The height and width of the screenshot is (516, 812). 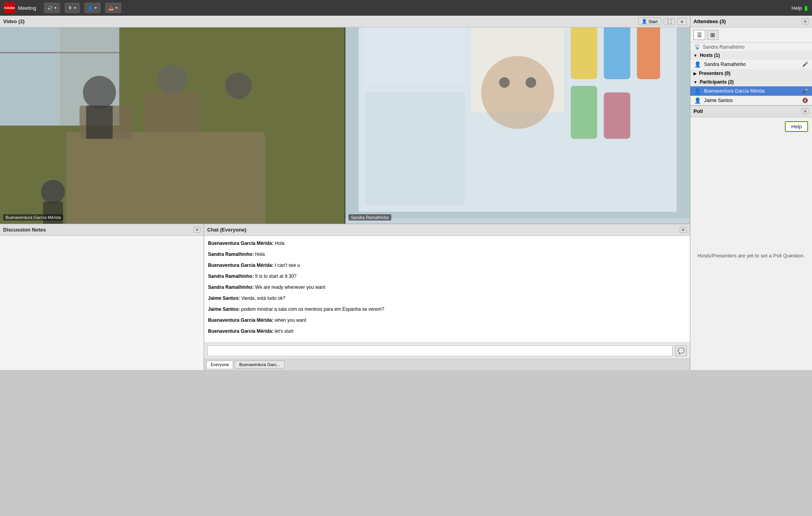 What do you see at coordinates (90, 8) in the screenshot?
I see `person-icon: 👤` at bounding box center [90, 8].